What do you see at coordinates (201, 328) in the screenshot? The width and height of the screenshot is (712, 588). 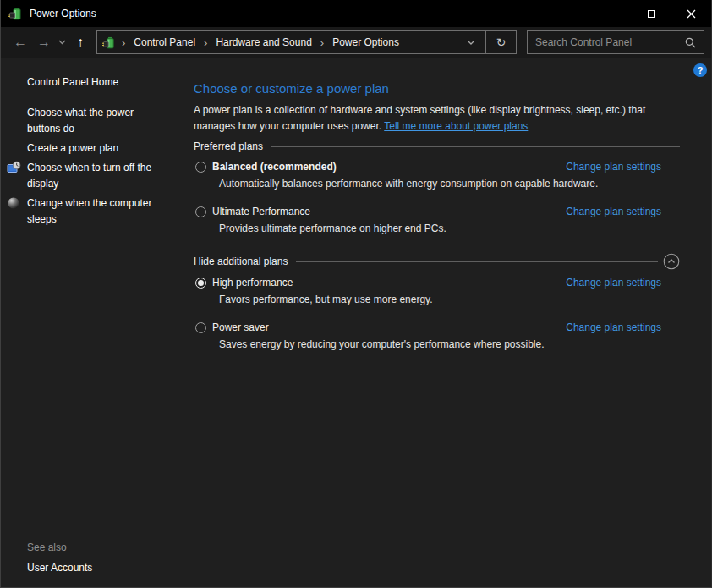 I see `radio-power-saver` at bounding box center [201, 328].